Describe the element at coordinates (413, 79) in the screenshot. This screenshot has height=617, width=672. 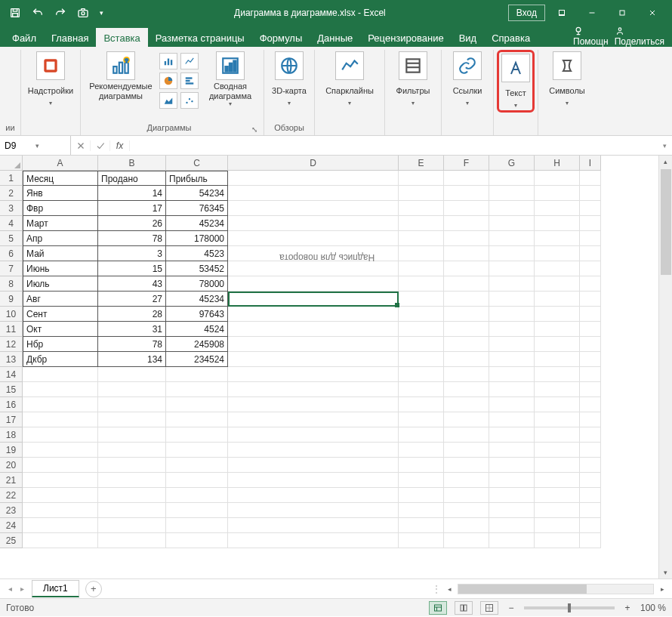
I see `filters-button: Фильтры ▾` at that location.